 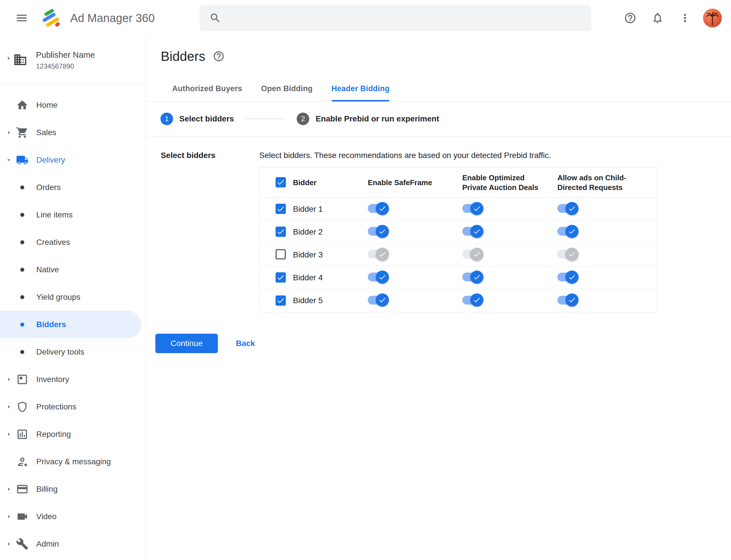 What do you see at coordinates (73, 489) in the screenshot?
I see `sidebar-item-billing: Billing` at bounding box center [73, 489].